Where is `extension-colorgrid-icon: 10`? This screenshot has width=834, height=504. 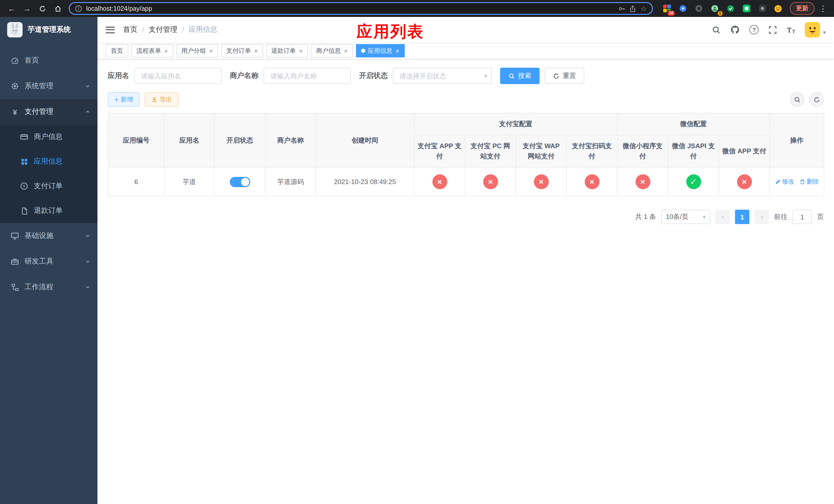 extension-colorgrid-icon: 10 is located at coordinates (667, 8).